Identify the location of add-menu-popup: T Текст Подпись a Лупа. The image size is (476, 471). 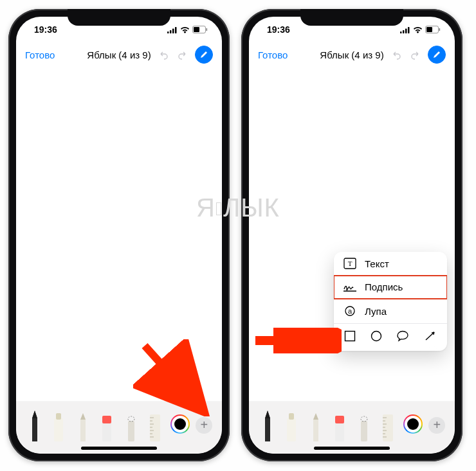
(390, 301).